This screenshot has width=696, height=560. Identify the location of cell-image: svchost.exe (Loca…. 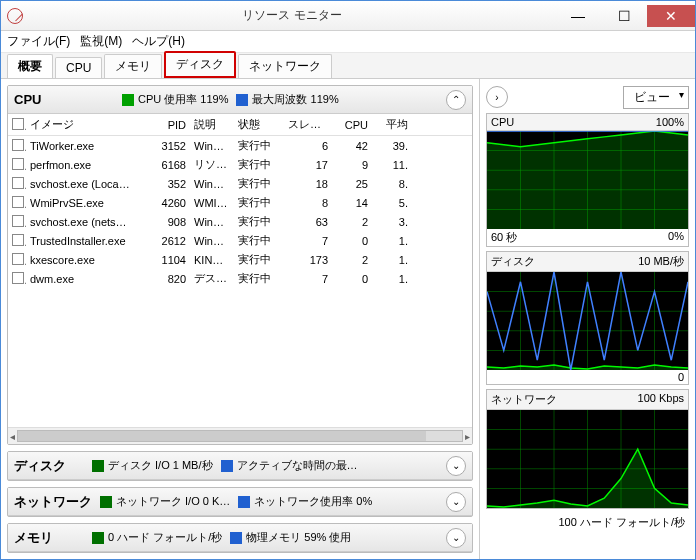
(86, 184).